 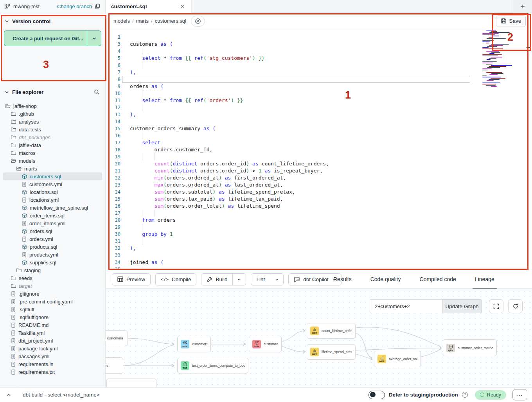 I want to click on lineage-node-orders: MDLorders, so click(x=114, y=366).